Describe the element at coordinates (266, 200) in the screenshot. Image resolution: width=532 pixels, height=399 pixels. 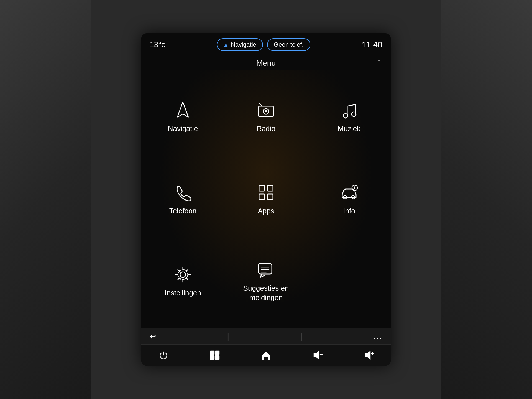
I see `menu-item-apps: Apps` at that location.